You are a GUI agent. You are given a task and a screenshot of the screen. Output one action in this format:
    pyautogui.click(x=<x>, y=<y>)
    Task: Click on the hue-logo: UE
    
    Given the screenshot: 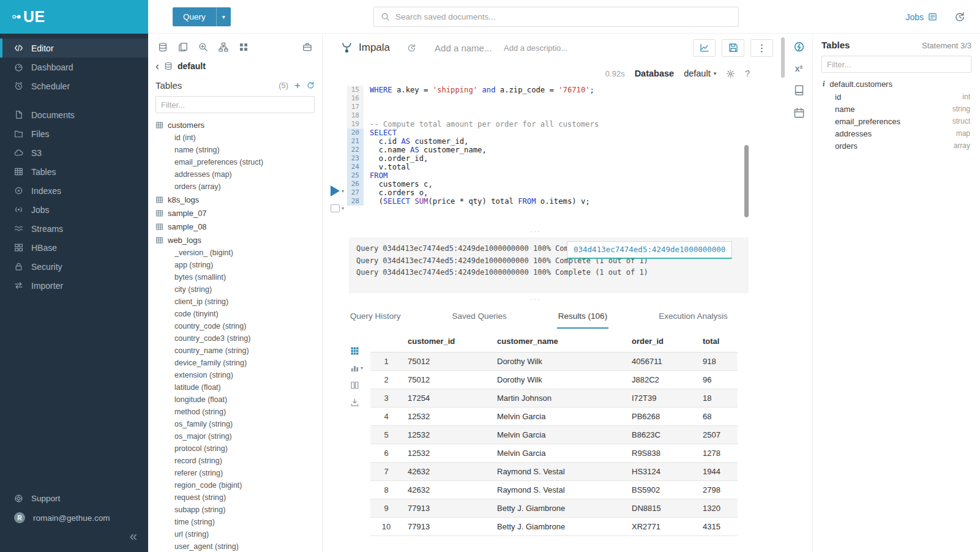 What is the action you would take?
    pyautogui.click(x=74, y=17)
    